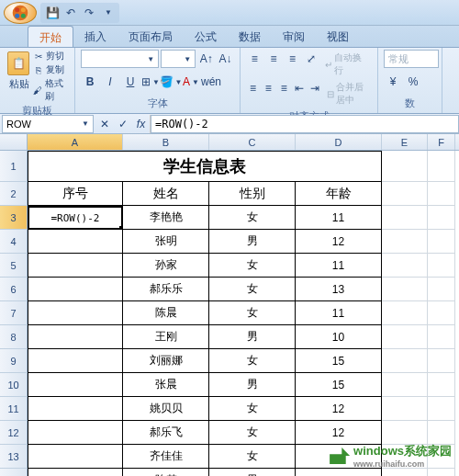  I want to click on decrease-font-button: A↓, so click(226, 59).